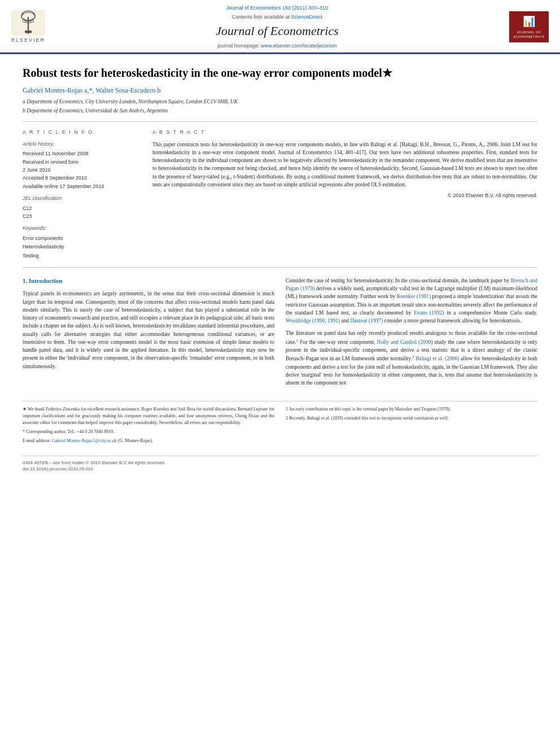  What do you see at coordinates (82, 132) in the screenshot?
I see `article-info-section-label: A R T I C L E I N F O` at bounding box center [82, 132].